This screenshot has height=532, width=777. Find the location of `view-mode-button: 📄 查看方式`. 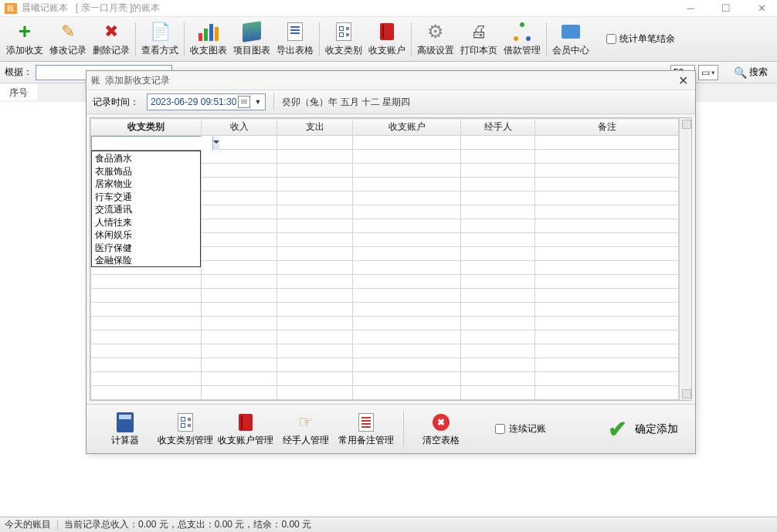

view-mode-button: 📄 查看方式 is located at coordinates (160, 39).